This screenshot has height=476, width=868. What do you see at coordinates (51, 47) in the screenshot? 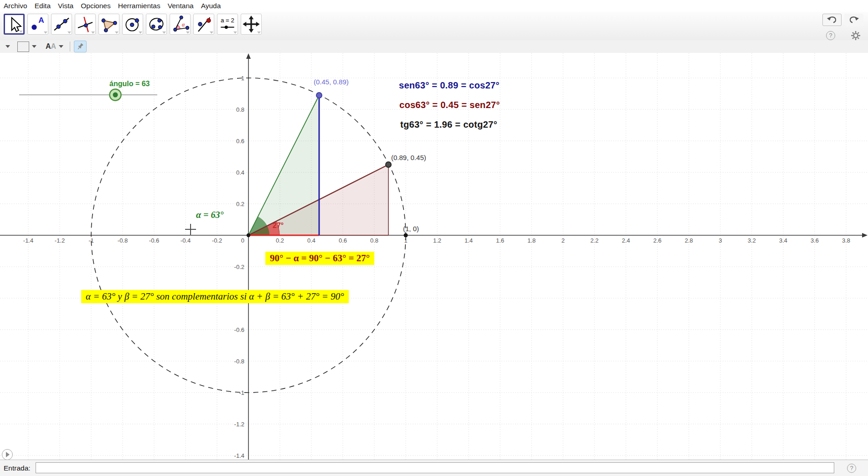
I see `text-style-button: AA` at bounding box center [51, 47].